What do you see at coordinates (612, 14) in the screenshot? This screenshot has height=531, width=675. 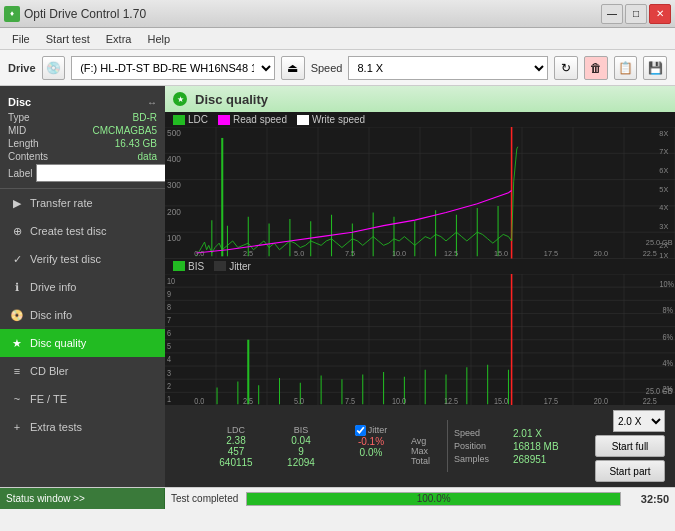 I see `minimize-button: —` at bounding box center [612, 14].